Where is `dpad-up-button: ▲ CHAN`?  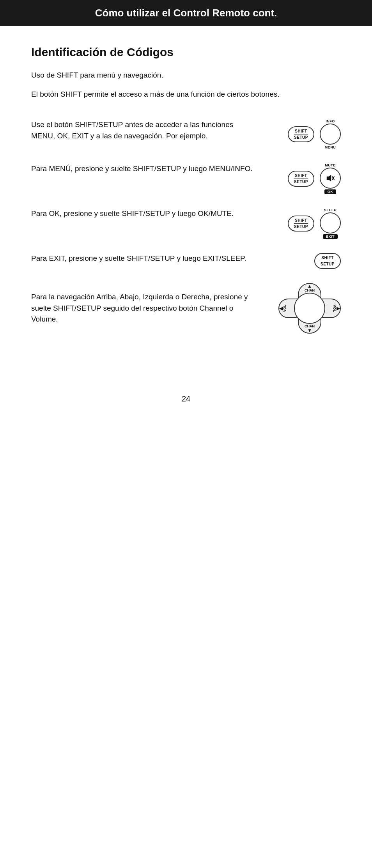
dpad-up-button: ▲ CHAN is located at coordinates (310, 288).